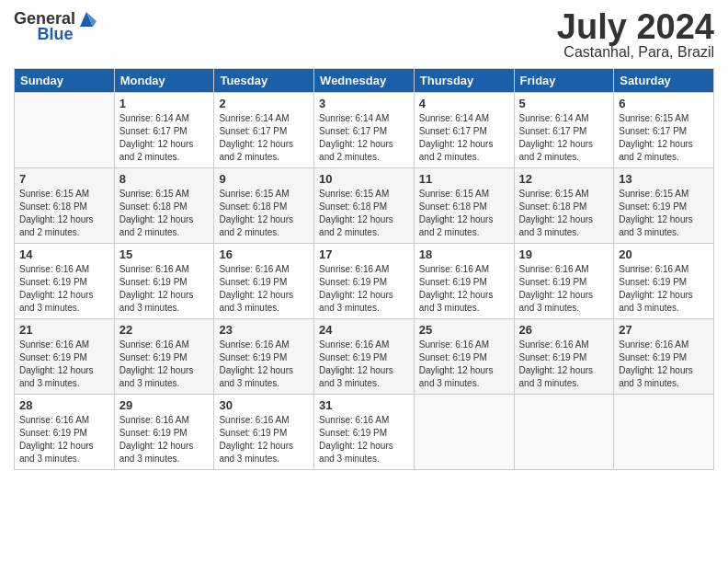 Image resolution: width=728 pixels, height=563 pixels. I want to click on calendar-week-3: 14Sunrise: 6:16 AM Sunset: 6:19 PM Dayli…, so click(364, 282).